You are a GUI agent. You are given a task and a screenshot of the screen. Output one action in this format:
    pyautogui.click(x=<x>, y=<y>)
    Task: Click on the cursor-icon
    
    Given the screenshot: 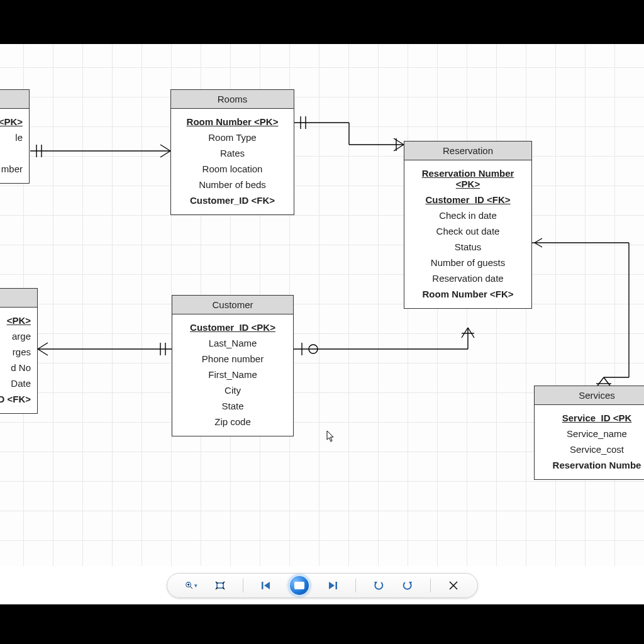 What is the action you would take?
    pyautogui.click(x=331, y=436)
    